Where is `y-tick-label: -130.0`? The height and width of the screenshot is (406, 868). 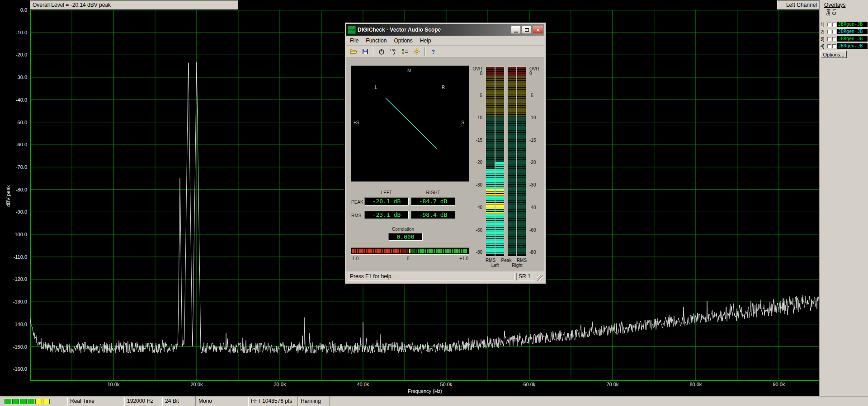
y-tick-label: -130.0 is located at coordinates (14, 302).